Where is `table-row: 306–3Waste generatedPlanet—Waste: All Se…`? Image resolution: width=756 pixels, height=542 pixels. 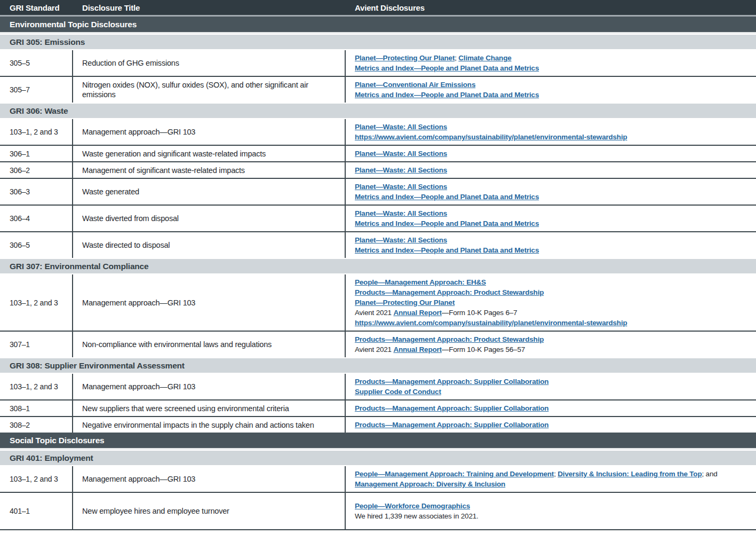 table-row: 306–3Waste generatedPlanet—Waste: All Se… is located at coordinates (378, 191).